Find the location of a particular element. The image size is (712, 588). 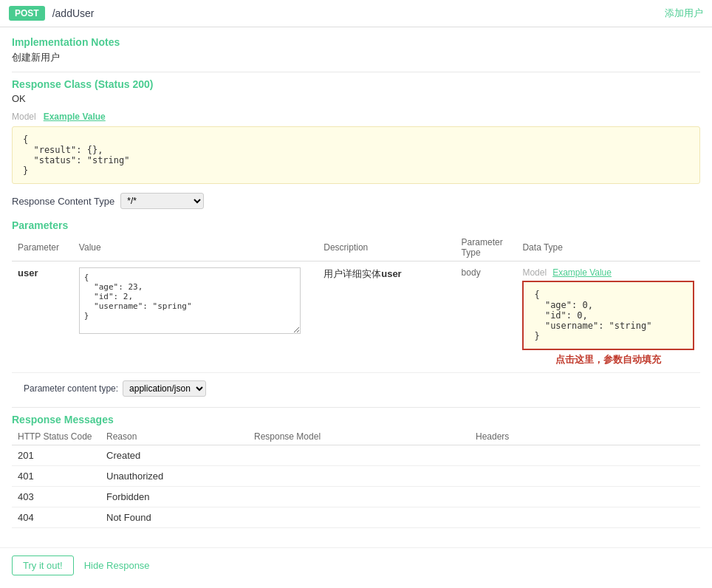

table-row: 401 Unauthorized is located at coordinates (356, 476).